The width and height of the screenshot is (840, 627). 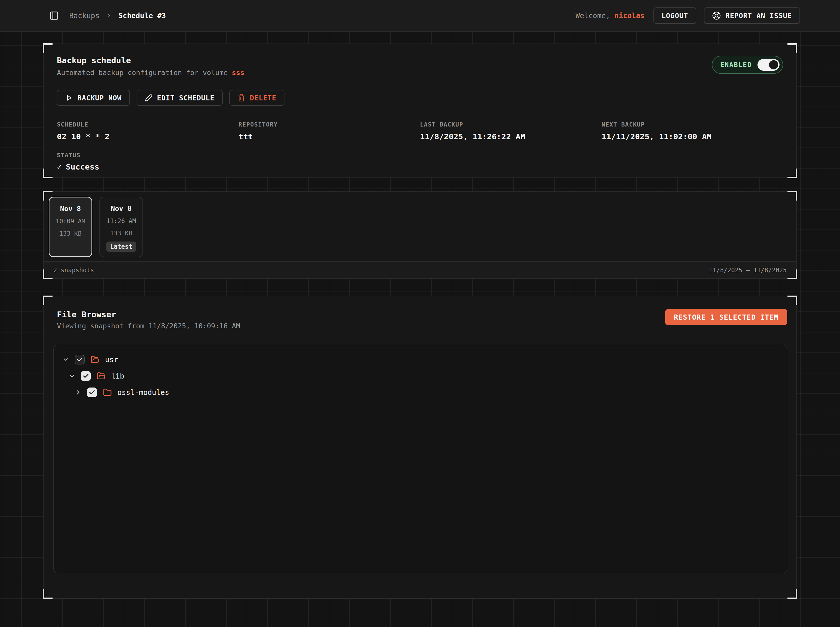 What do you see at coordinates (752, 16) in the screenshot?
I see `report-issue-button: REPORT AN ISSUE` at bounding box center [752, 16].